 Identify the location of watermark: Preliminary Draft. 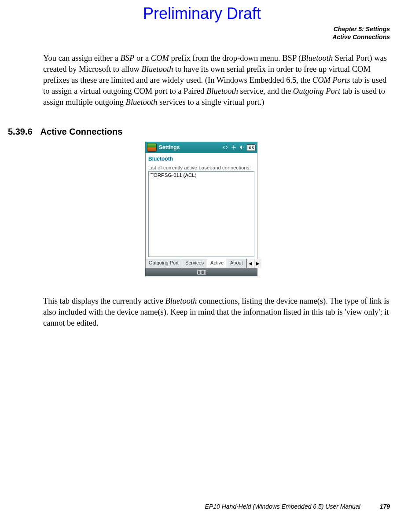
(202, 14).